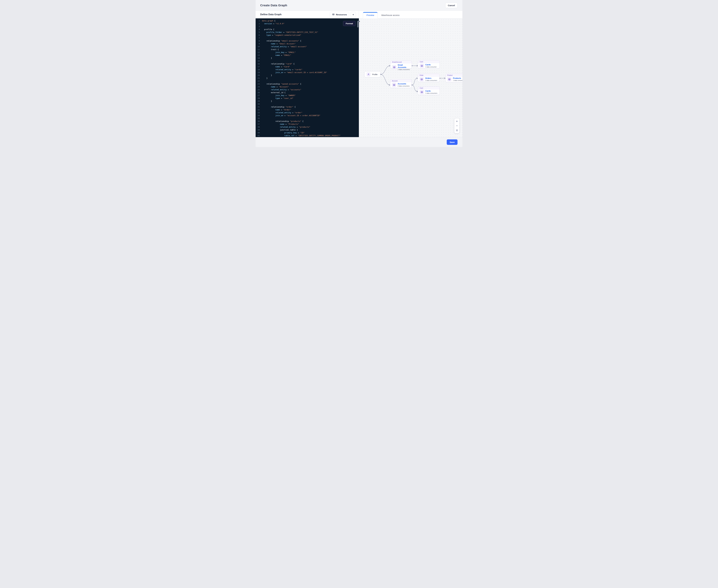 Image resolution: width=718 pixels, height=588 pixels. Describe the element at coordinates (259, 127) in the screenshot. I see `line-number: 38` at that location.